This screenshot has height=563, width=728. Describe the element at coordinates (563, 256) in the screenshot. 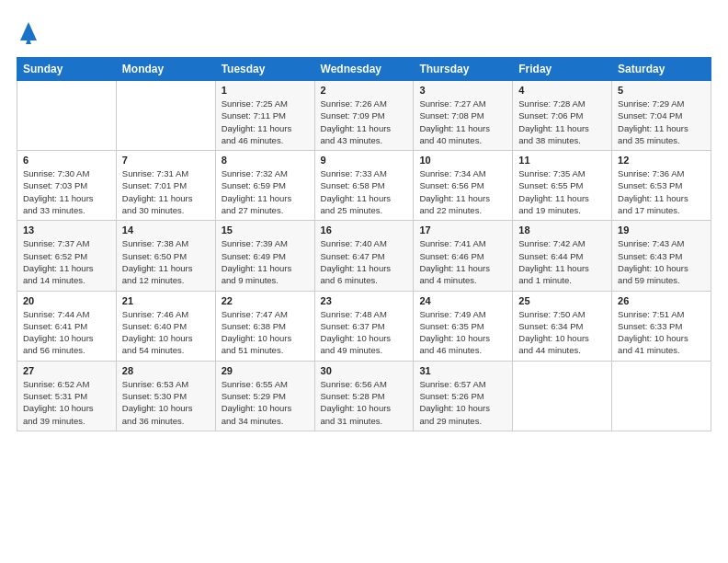

I see `calendar-cell: 18Sunrise: 7:42 AM Sunset: 6:44 PM Dayli…` at that location.